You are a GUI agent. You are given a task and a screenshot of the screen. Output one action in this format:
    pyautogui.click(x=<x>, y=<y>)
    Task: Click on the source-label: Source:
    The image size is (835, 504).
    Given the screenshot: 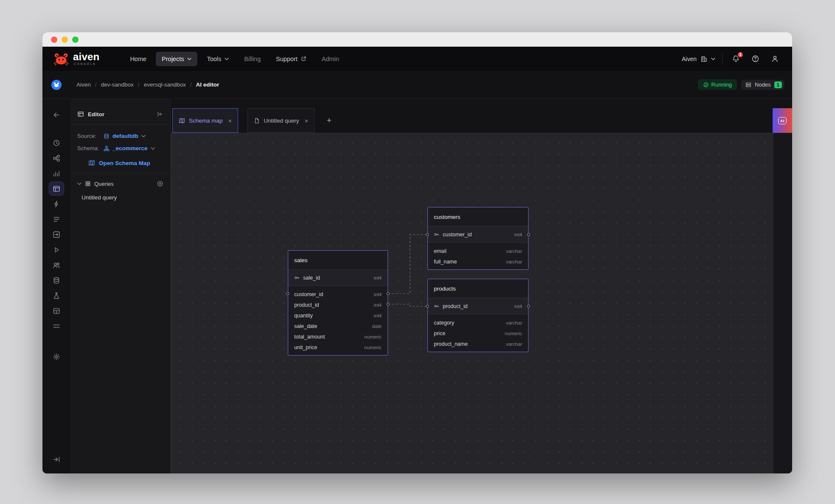 What is the action you would take?
    pyautogui.click(x=88, y=136)
    